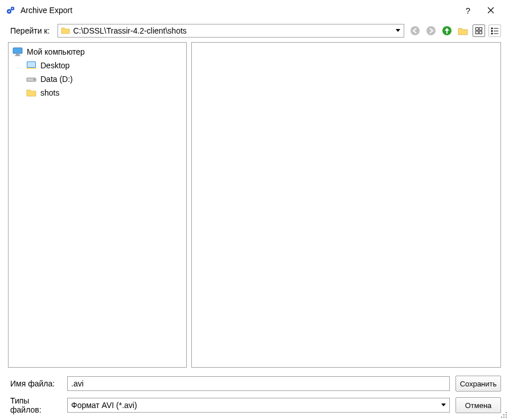 This screenshot has width=509, height=420. Describe the element at coordinates (478, 384) in the screenshot. I see `save-button: Сохранить` at that location.